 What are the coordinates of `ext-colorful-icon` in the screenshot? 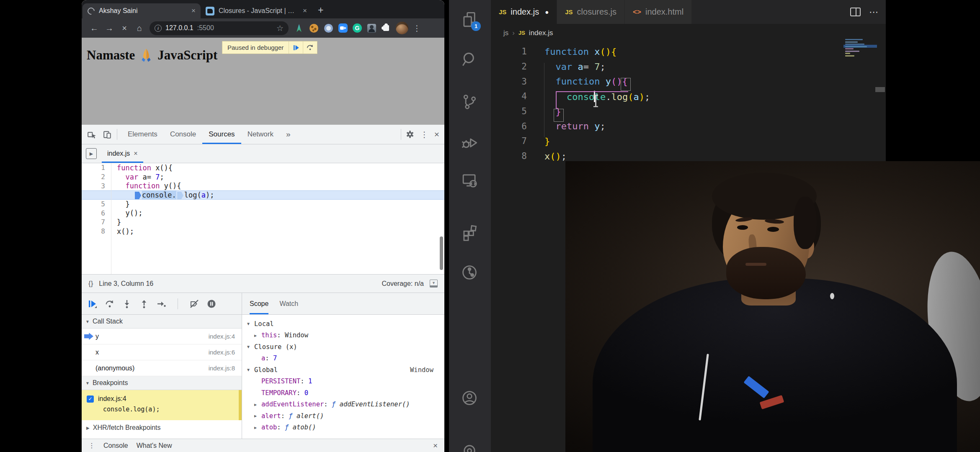 It's located at (299, 28).